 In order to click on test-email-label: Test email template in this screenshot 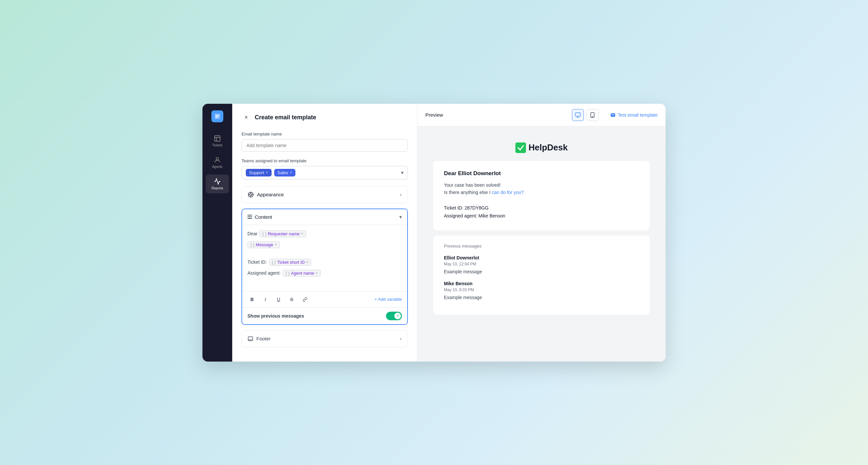, I will do `click(638, 115)`.